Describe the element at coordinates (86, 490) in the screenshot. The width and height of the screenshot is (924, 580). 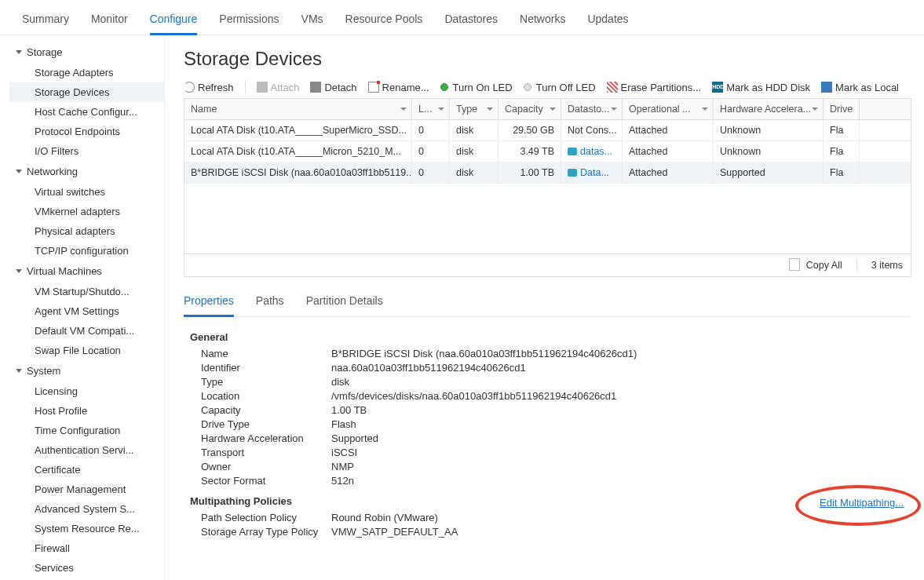
I see `sidebar-item-power-management: Power Management` at that location.